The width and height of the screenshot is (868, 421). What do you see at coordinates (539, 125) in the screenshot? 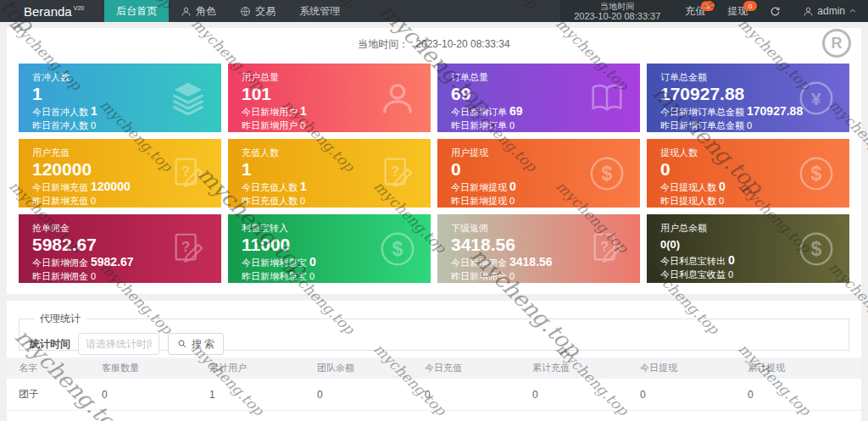
I see `card-yesterday-line: 昨日新增订单0` at bounding box center [539, 125].